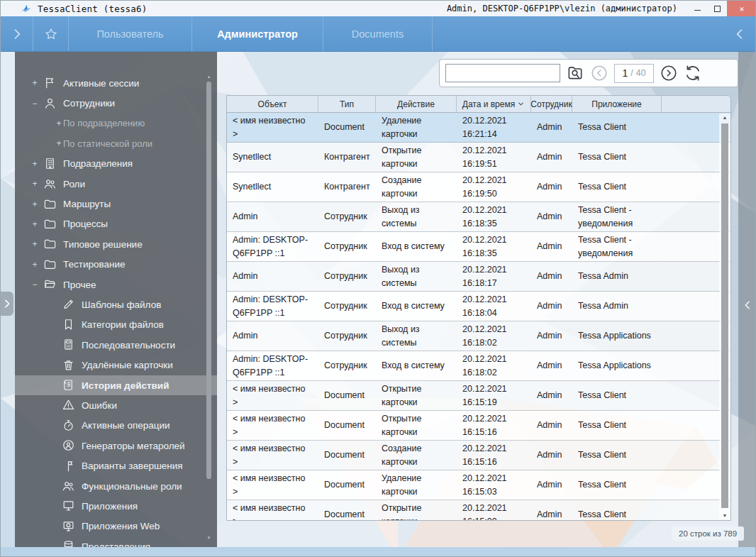 This screenshot has height=557, width=756. What do you see at coordinates (494, 104) in the screenshot?
I see `column-header: Дата и время` at bounding box center [494, 104].